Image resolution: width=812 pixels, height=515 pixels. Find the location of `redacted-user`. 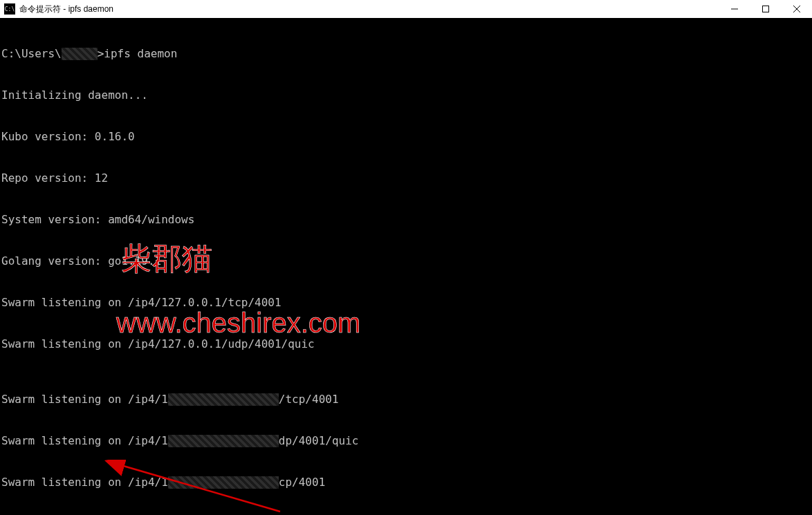

redacted-user is located at coordinates (80, 54).